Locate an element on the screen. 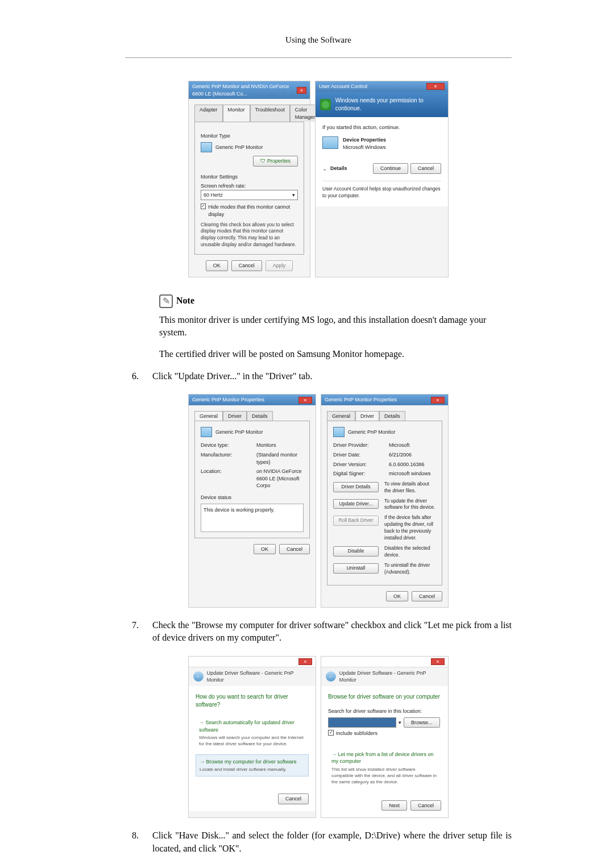 This screenshot has width=614, height=868. monitor-props-general: Generic PnP Monitor Properties × General… is located at coordinates (252, 501).